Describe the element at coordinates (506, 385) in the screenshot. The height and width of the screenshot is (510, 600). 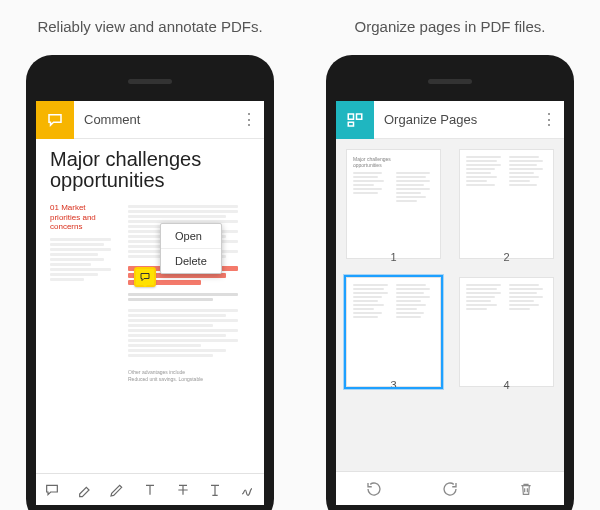
I see `page-number-label: 4` at that location.